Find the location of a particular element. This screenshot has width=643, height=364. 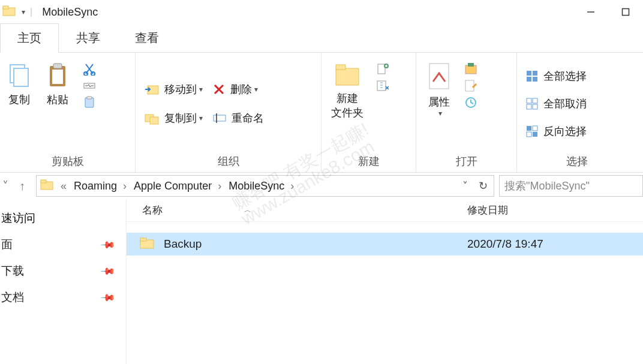

move-to-button: 移动到 ▾ is located at coordinates (173, 89).